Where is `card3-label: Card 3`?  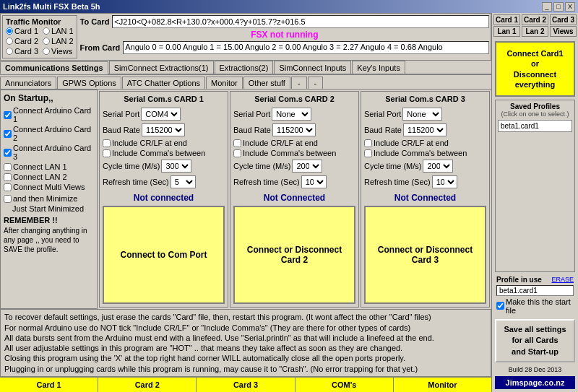 card3-label: Card 3 is located at coordinates (26, 51).